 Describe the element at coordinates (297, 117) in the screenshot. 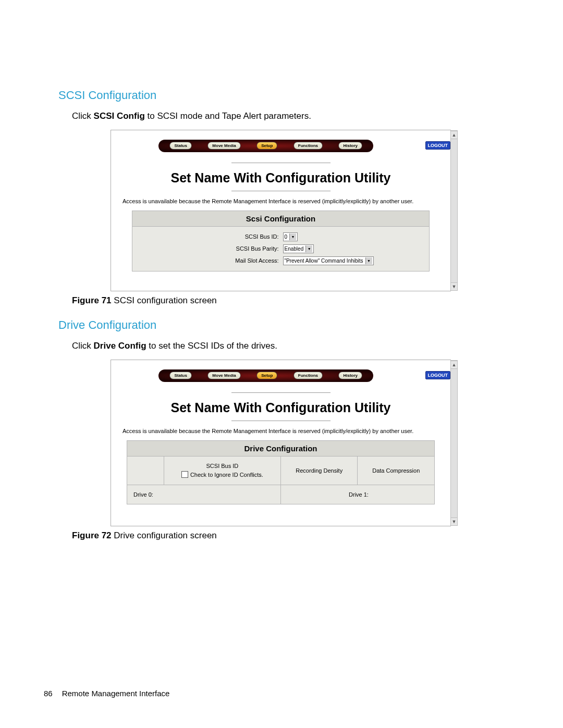

I see `para-scsi: Click SCSI Config to SCSI mode and Tape …` at that location.